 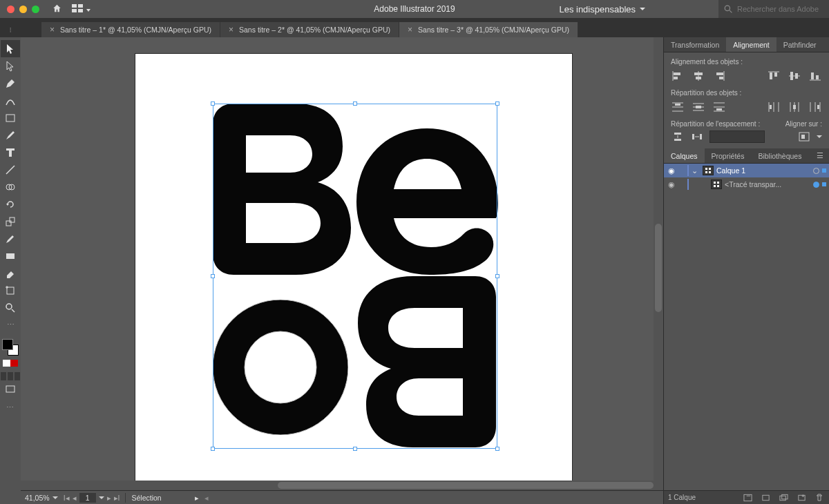 What do you see at coordinates (342, 485) in the screenshot?
I see `horizontal-scrollbar` at bounding box center [342, 485].